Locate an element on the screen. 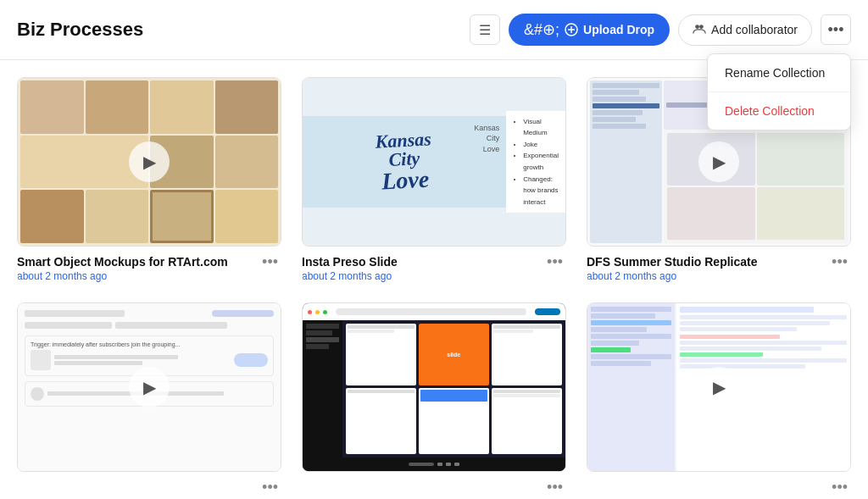  card-4-thumbnail: Trigger: immediately after subscribers j… is located at coordinates (149, 387).